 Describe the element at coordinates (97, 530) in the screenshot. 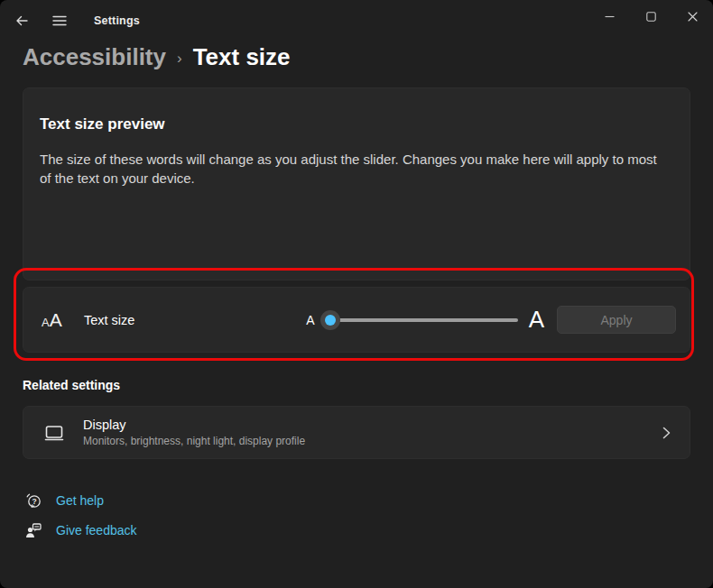

I see `give-feedback-label: Give feedback` at that location.